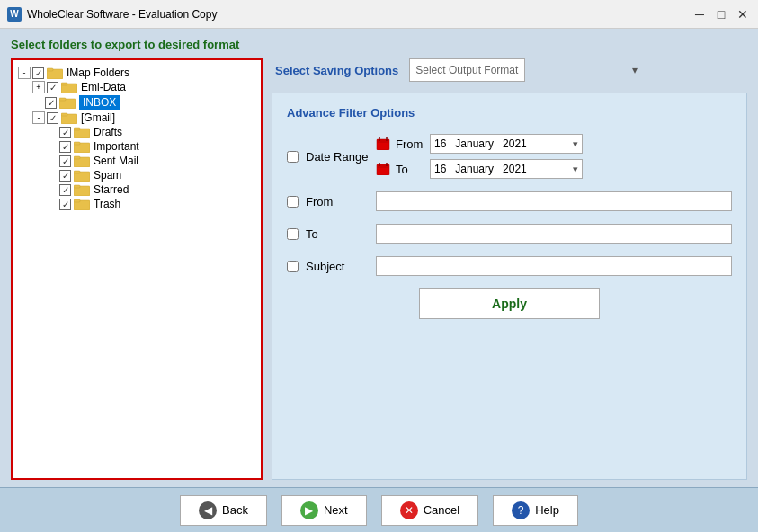 This screenshot has height=532, width=758. Describe the element at coordinates (441, 510) in the screenshot. I see `cancel-label: Cancel` at that location.